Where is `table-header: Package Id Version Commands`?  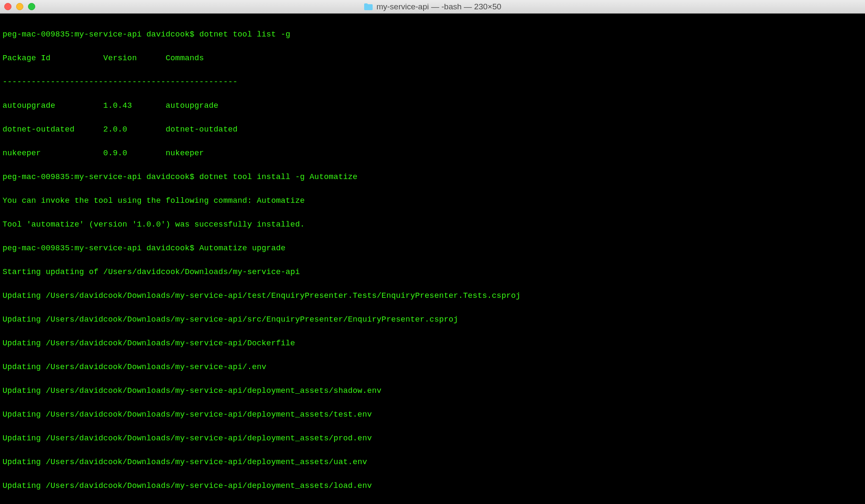 table-header: Package Id Version Commands is located at coordinates (432, 59).